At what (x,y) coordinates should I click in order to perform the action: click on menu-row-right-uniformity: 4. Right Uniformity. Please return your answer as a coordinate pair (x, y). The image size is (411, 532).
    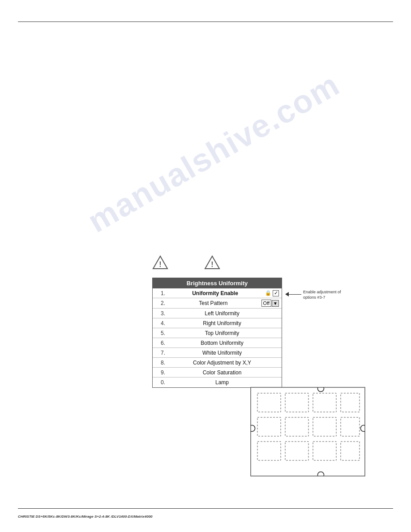
    Looking at the image, I should click on (217, 323).